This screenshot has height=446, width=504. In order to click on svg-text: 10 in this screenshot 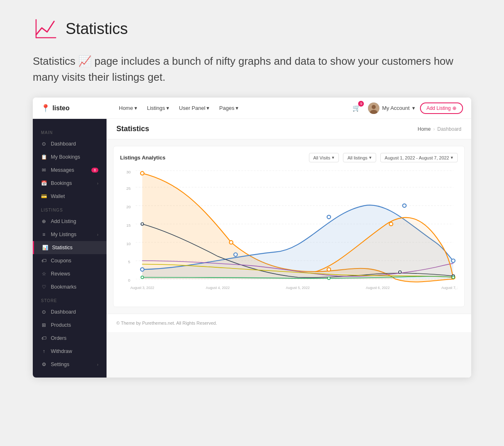, I will do `click(129, 243)`.